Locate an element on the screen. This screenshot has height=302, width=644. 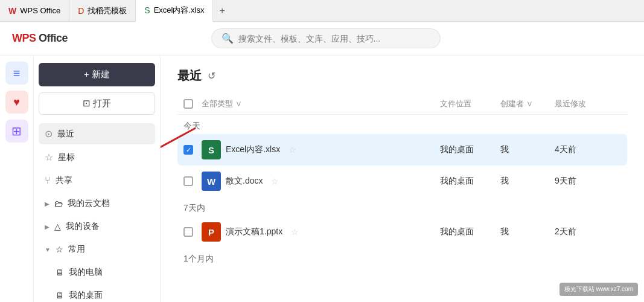
tab-template: D 找稻壳模板 is located at coordinates (103, 11).